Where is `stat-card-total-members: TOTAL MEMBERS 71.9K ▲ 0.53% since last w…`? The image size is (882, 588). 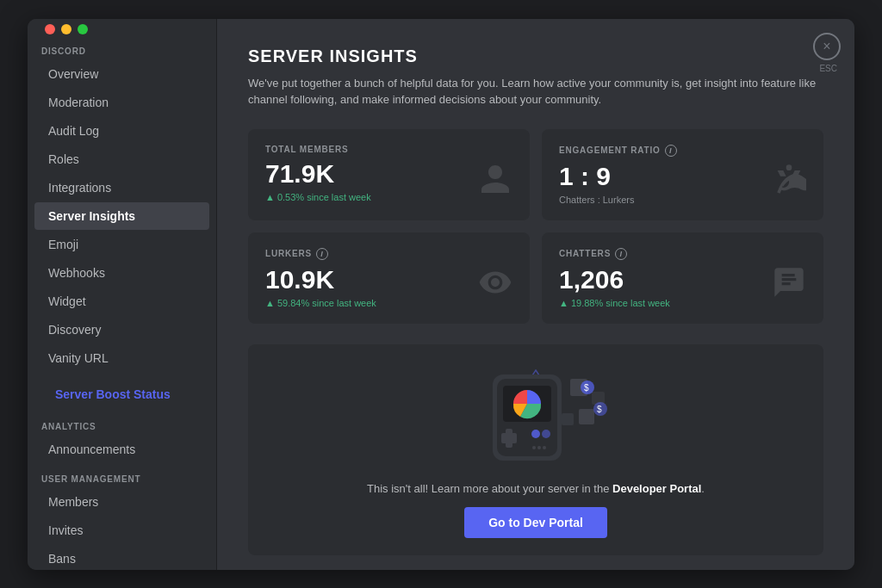 stat-card-total-members: TOTAL MEMBERS 71.9K ▲ 0.53% since last w… is located at coordinates (389, 175).